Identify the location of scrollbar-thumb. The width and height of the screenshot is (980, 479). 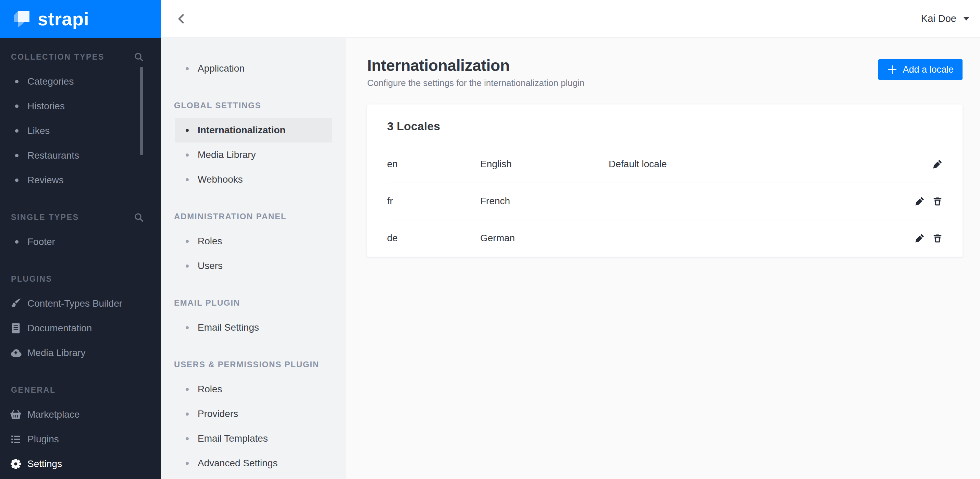
(142, 111).